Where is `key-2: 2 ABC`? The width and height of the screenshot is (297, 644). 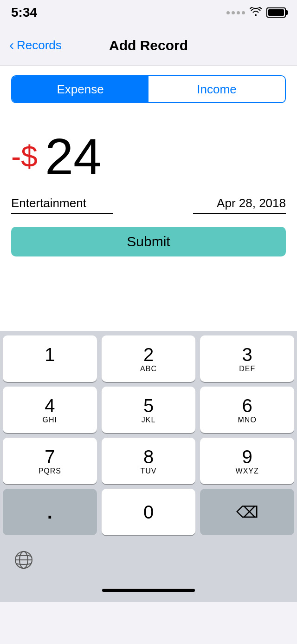 key-2: 2 ABC is located at coordinates (148, 359).